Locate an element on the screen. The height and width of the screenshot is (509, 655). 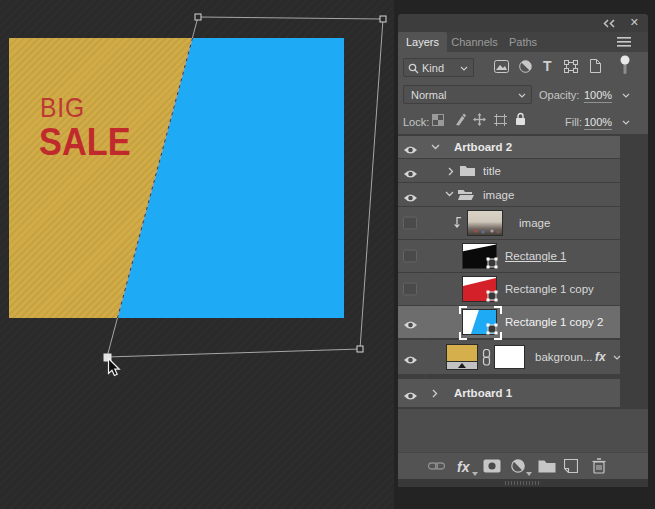
filter-kind-dropdown: Kind is located at coordinates (438, 68).